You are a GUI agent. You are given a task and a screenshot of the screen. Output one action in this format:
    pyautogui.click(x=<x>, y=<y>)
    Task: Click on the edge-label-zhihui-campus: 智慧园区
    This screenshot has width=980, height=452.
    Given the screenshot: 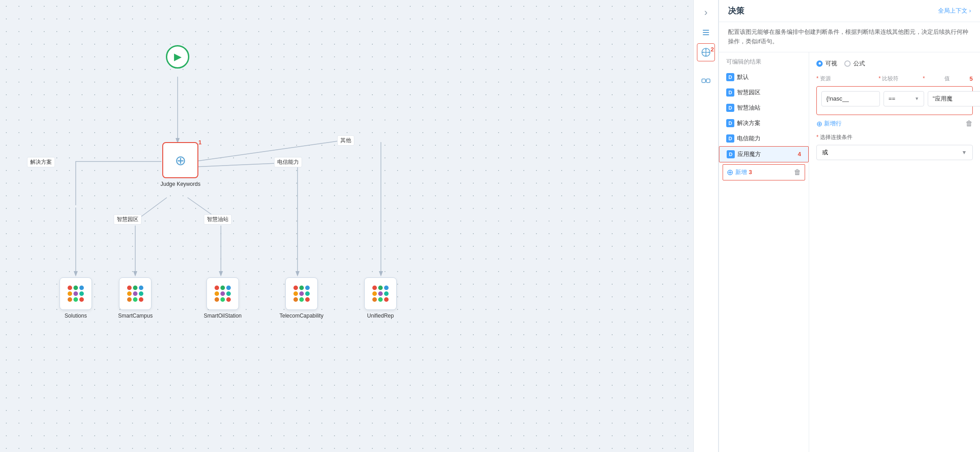 What is the action you would take?
    pyautogui.click(x=128, y=219)
    